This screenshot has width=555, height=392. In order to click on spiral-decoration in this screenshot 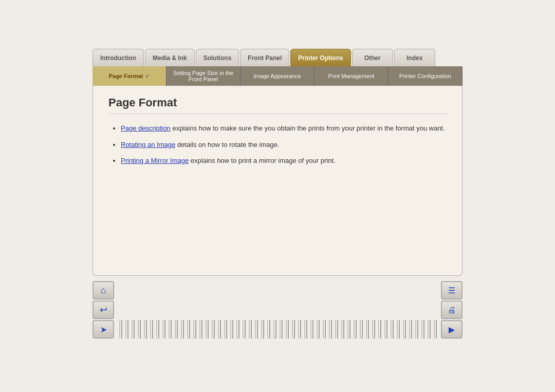, I will do `click(278, 329)`.